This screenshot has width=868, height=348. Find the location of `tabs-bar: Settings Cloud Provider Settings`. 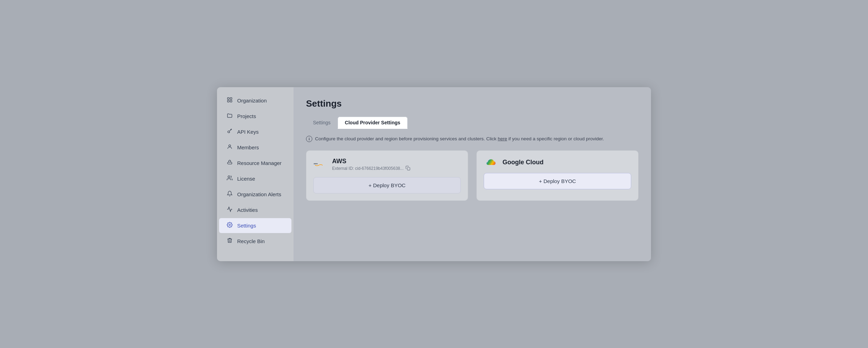

tabs-bar: Settings Cloud Provider Settings is located at coordinates (472, 123).